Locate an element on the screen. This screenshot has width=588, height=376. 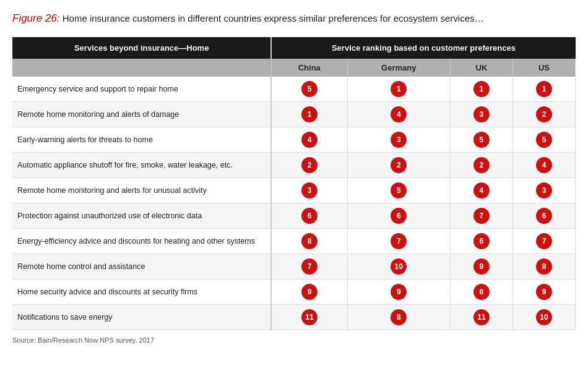
rank-cell-us: 9 is located at coordinates (543, 292).